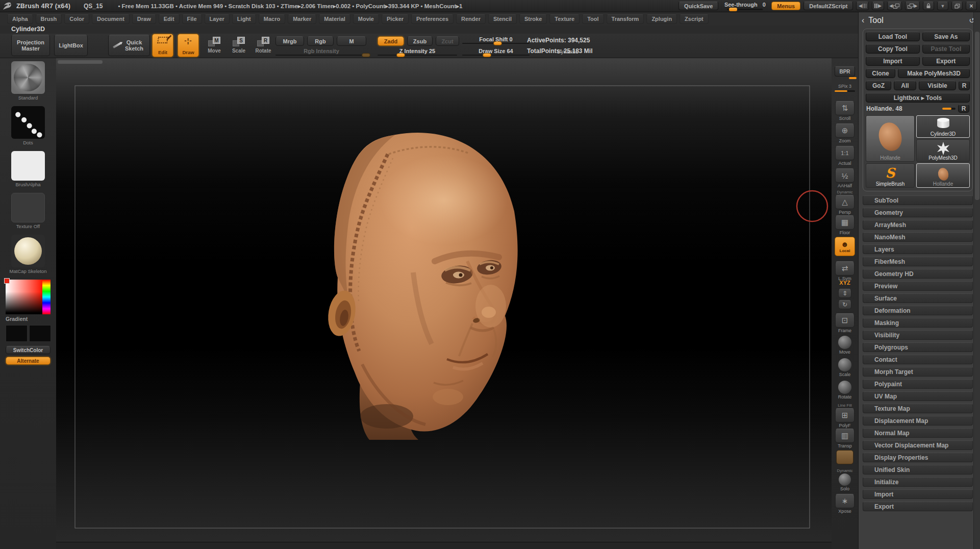  What do you see at coordinates (28, 211) in the screenshot?
I see `texture-selector: Texture Off` at bounding box center [28, 211].